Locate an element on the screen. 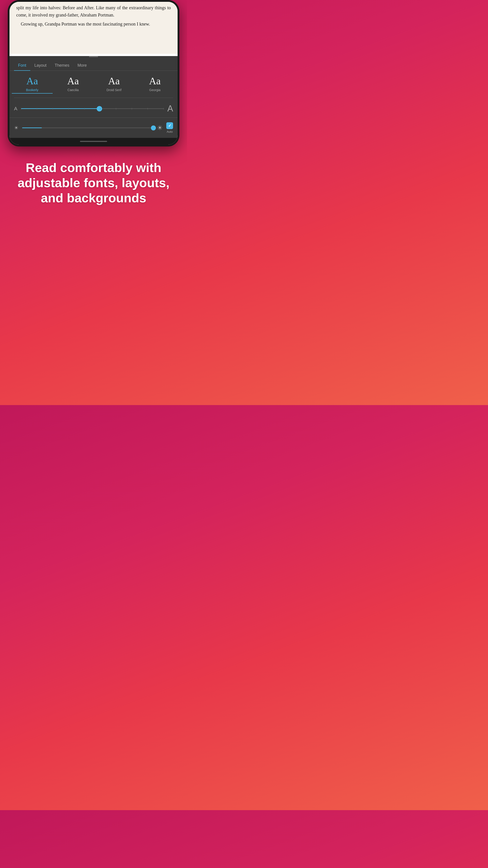 This screenshot has height=868, width=488. sun-icon-small: ☀ is located at coordinates (16, 128).